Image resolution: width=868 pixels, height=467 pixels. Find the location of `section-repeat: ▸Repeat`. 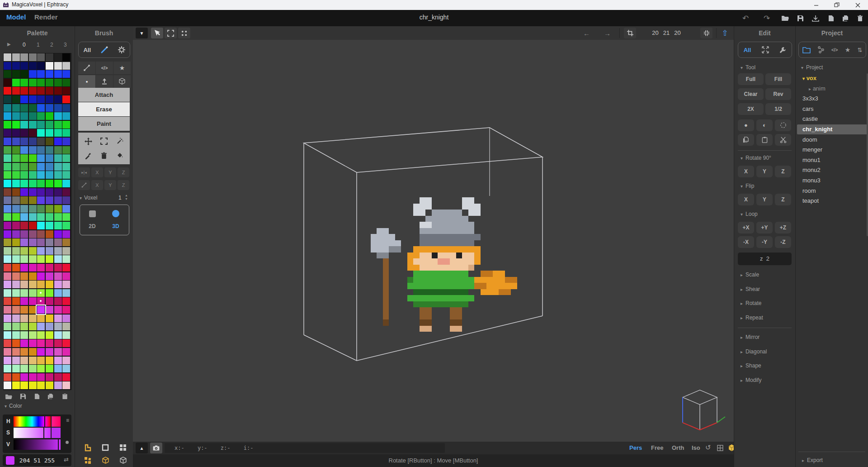

section-repeat: ▸Repeat is located at coordinates (752, 318).